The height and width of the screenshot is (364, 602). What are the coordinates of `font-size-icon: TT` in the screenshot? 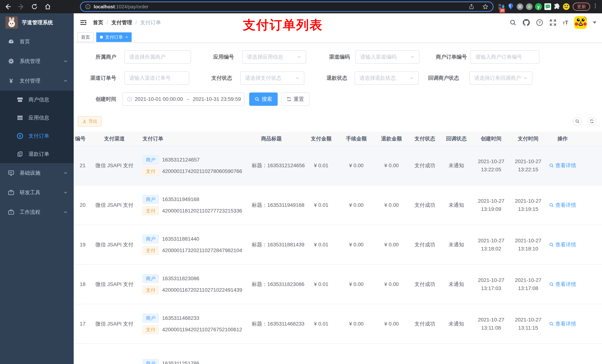 It's located at (565, 22).